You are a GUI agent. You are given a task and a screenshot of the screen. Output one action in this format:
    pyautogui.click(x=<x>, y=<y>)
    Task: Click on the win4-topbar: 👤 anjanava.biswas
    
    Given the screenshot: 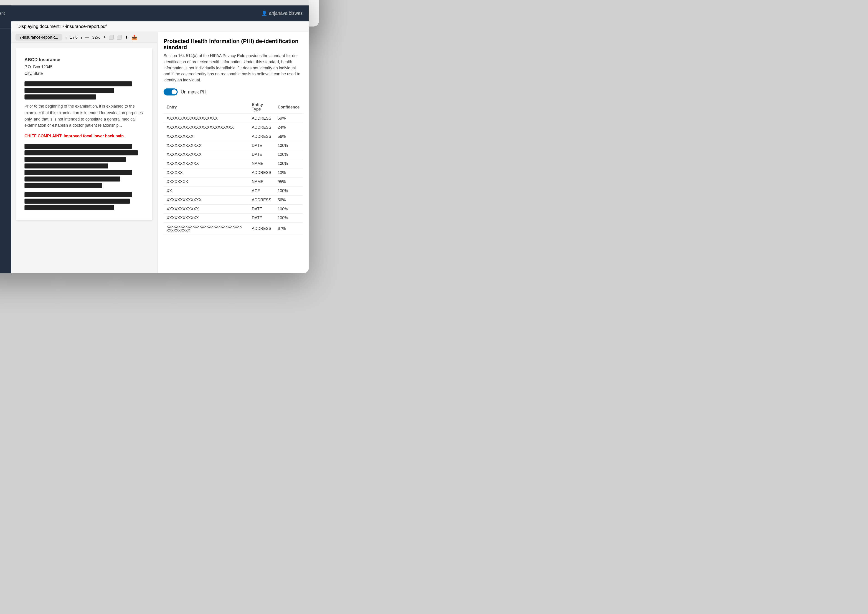 What is the action you would take?
    pyautogui.click(x=160, y=14)
    